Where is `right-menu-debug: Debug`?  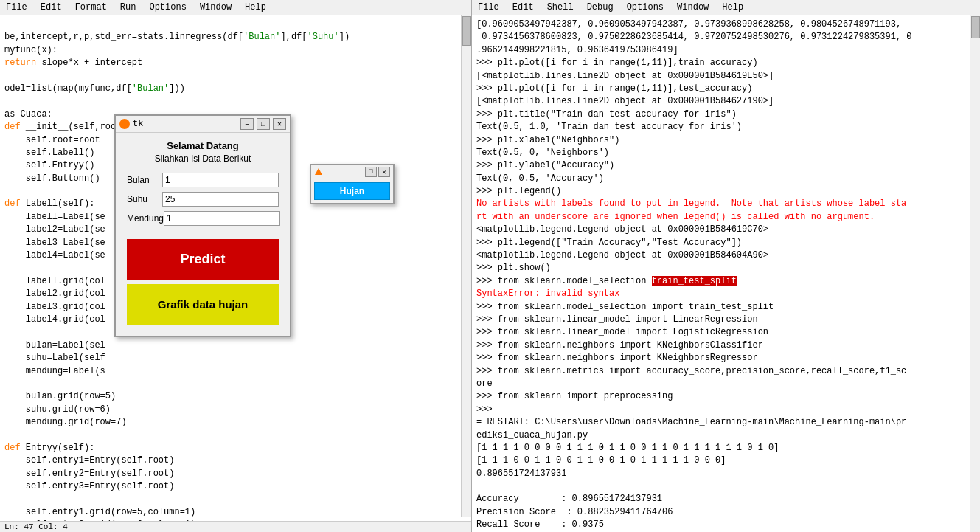 right-menu-debug: Debug is located at coordinates (600, 7).